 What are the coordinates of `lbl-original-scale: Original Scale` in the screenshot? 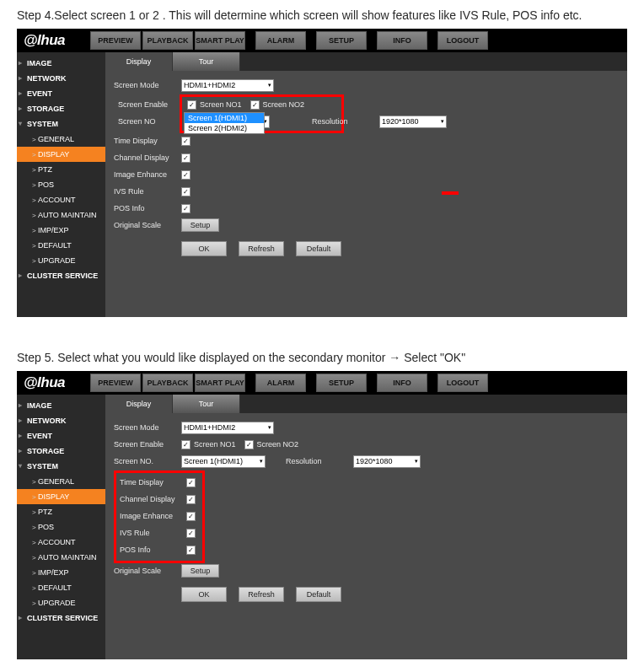 It's located at (148, 571).